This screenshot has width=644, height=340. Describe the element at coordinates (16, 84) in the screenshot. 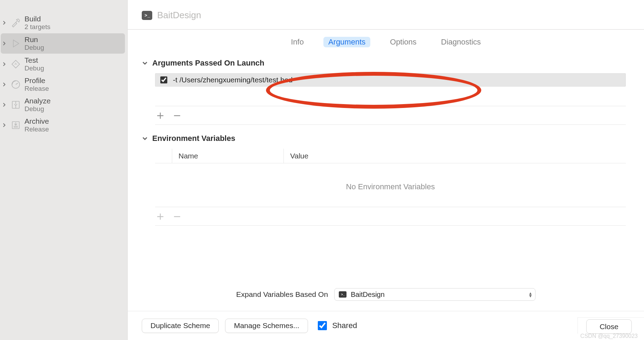

I see `gauge-icon` at that location.